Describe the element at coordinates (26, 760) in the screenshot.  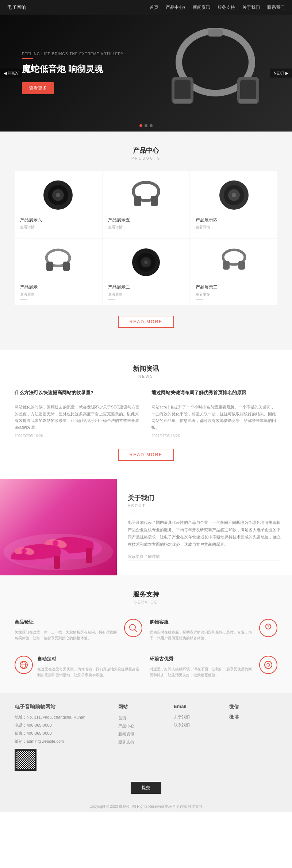
I see `qr-inner` at that location.